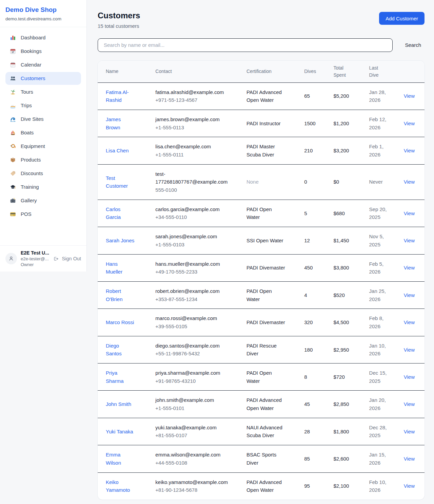 This screenshot has width=434, height=504. I want to click on customer-name-link: Keiko Yamamoto, so click(118, 486).